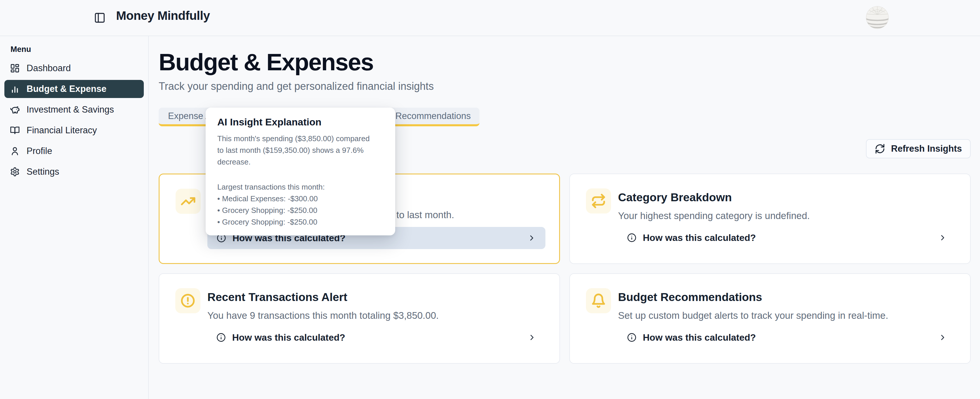 Image resolution: width=980 pixels, height=399 pixels. Describe the element at coordinates (15, 172) in the screenshot. I see `gear-icon` at that location.